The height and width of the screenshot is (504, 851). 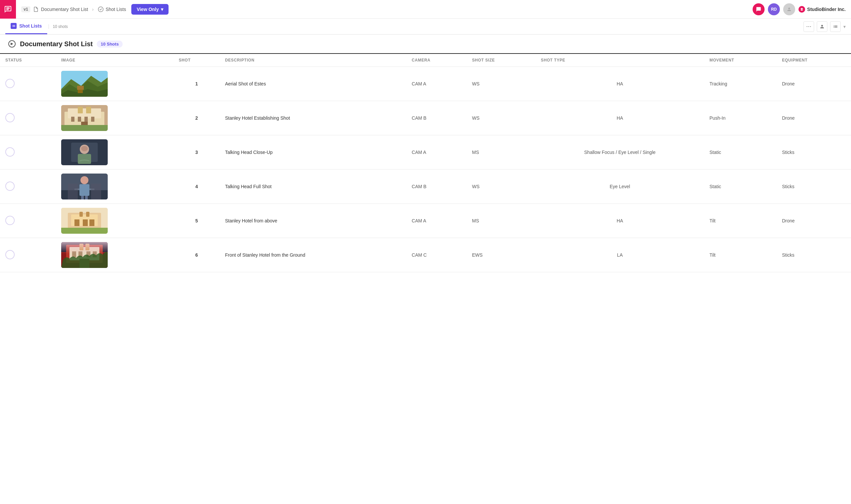 What do you see at coordinates (197, 84) in the screenshot?
I see `shot-number: 1` at bounding box center [197, 84].